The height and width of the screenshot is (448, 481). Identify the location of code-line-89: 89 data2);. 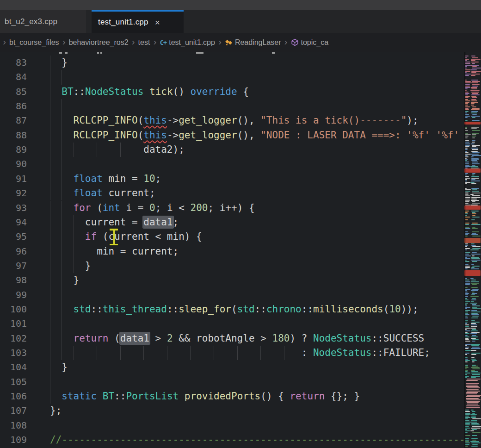
(232, 150).